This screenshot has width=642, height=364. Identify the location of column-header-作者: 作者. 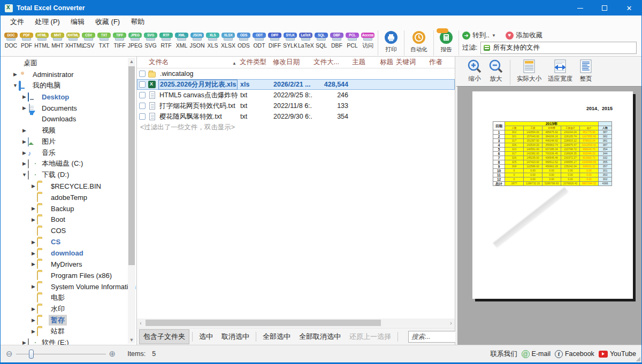
(440, 62).